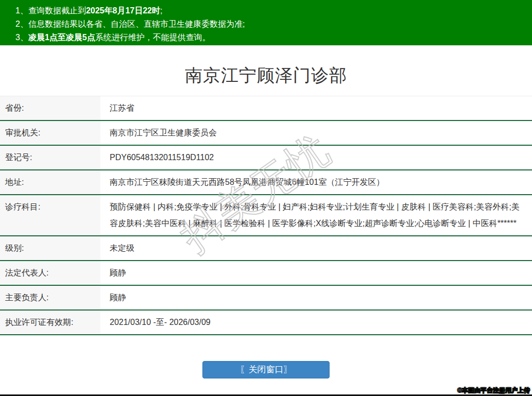  What do you see at coordinates (316, 158) in the screenshot?
I see `row-value: PDY60548132011519D1102` at bounding box center [316, 158].